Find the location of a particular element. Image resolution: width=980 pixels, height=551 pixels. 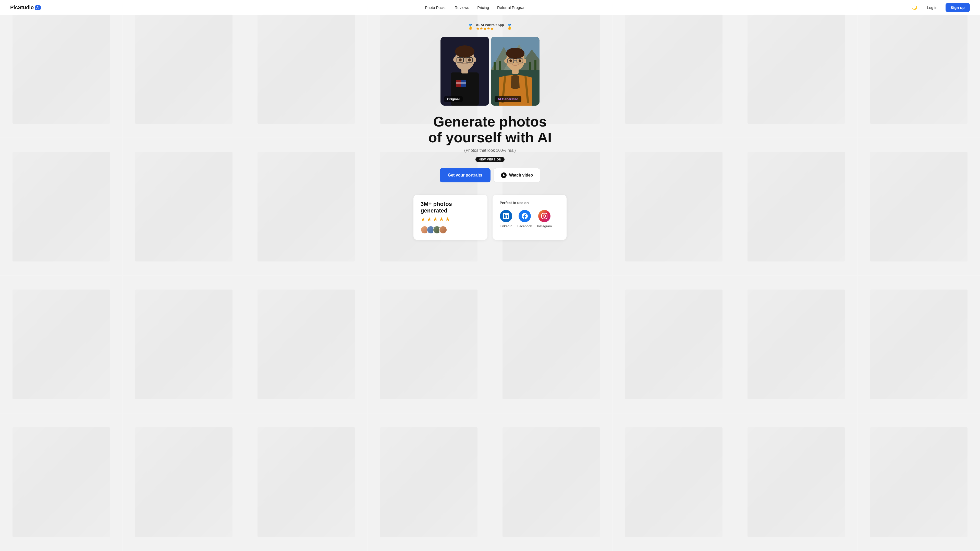

award-stars: ★★★★★ is located at coordinates (490, 29).